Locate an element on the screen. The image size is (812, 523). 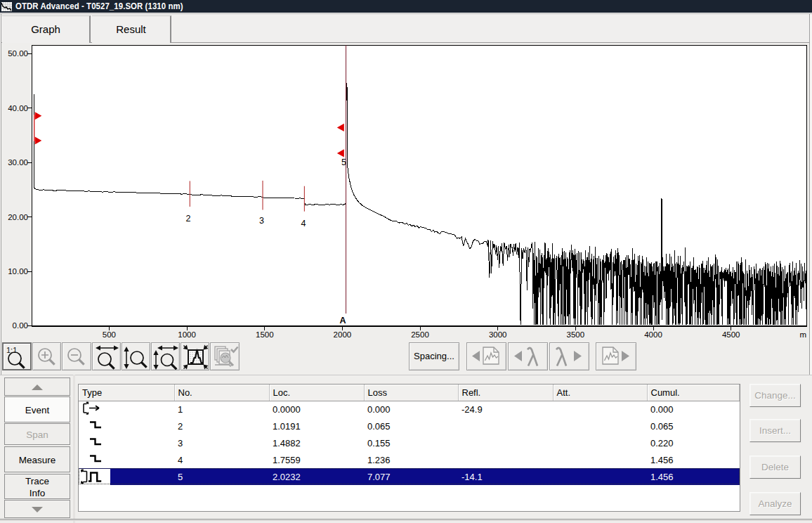
svg-text: 1500 is located at coordinates (265, 335).